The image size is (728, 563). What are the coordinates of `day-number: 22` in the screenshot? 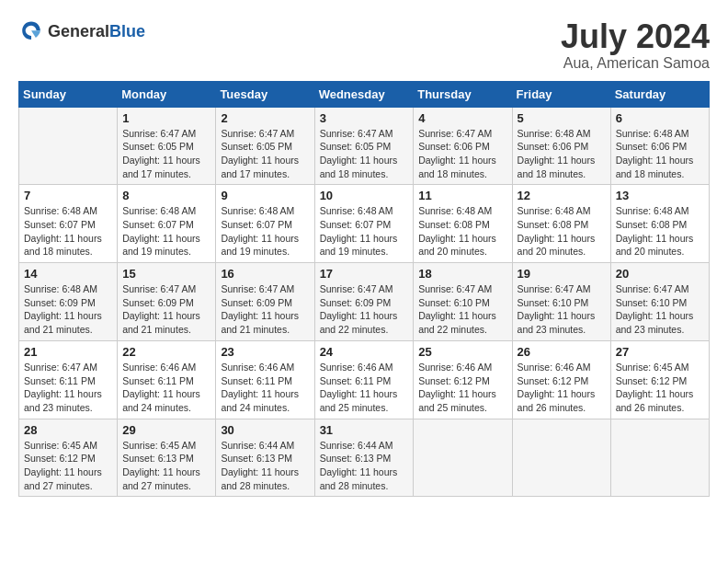 It's located at (166, 351).